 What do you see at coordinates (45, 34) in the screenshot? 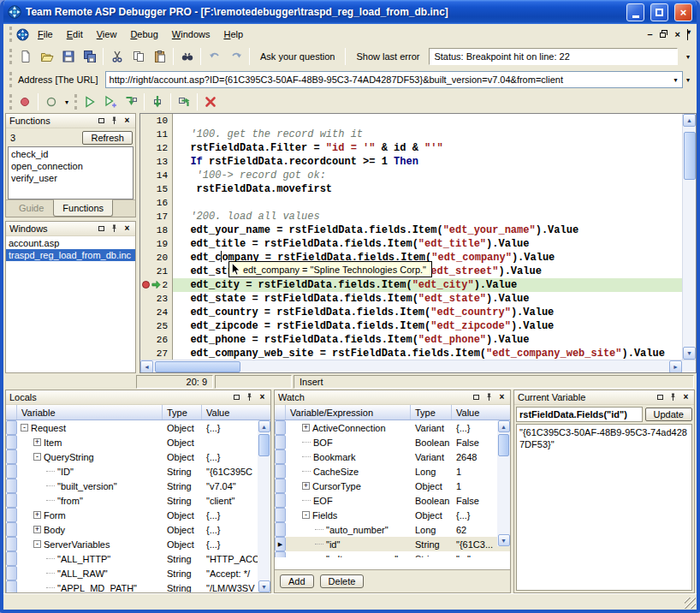
I see `menu-item-file: File` at bounding box center [45, 34].